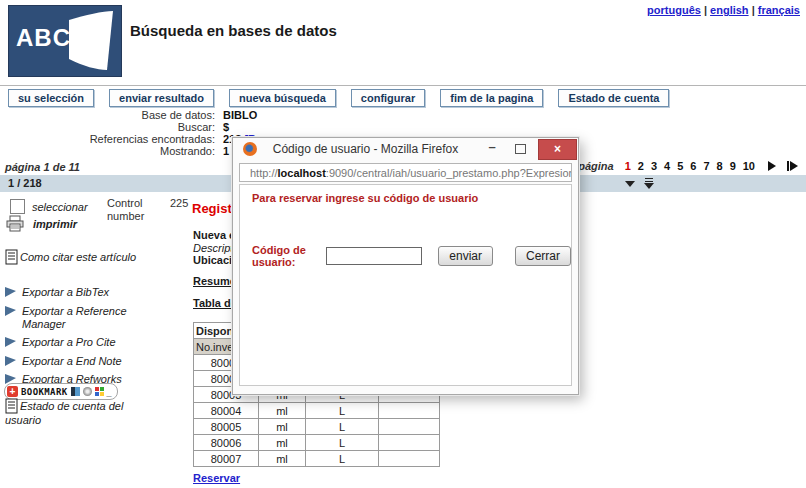 This screenshot has width=806, height=488. Describe the element at coordinates (108, 115) in the screenshot. I see `database-label: Base de datos:` at that location.